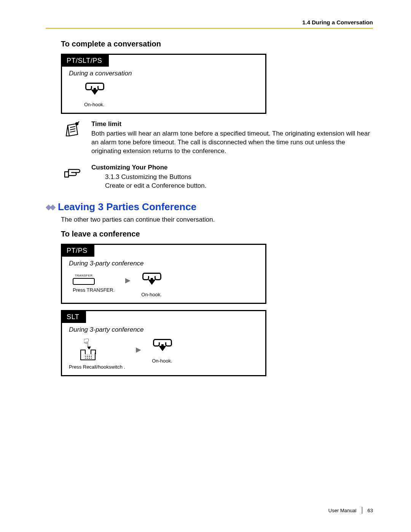 The image size is (411, 532). I want to click on procedure-complete: PT/SLT/PS During a conversation On-hook., so click(164, 84).